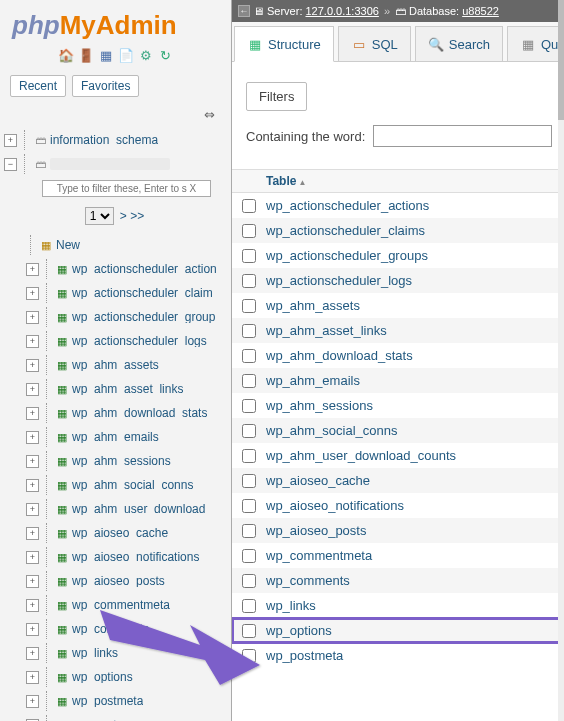 Image resolution: width=564 pixels, height=721 pixels. Describe the element at coordinates (66, 55) in the screenshot. I see `home-icon: 🏠` at that location.